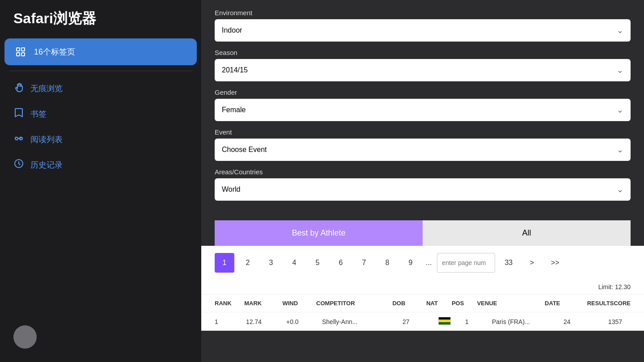 Image resolution: width=644 pixels, height=362 pixels. I want to click on cell-rank: 1, so click(230, 322).